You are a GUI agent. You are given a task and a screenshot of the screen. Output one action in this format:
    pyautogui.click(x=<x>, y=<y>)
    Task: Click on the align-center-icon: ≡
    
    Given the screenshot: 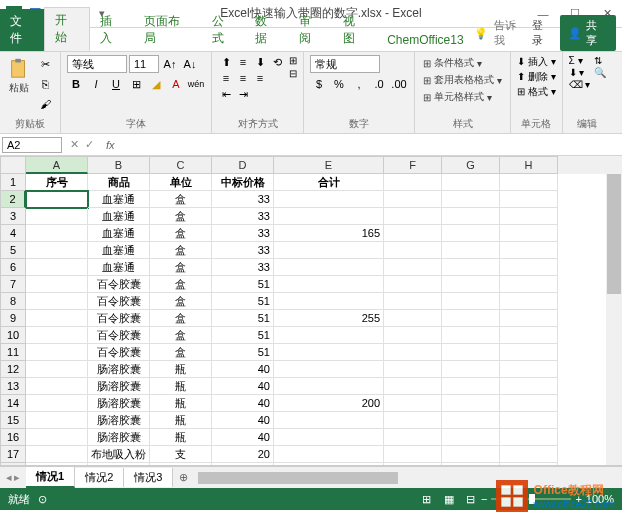 What is the action you would take?
    pyautogui.click(x=243, y=78)
    